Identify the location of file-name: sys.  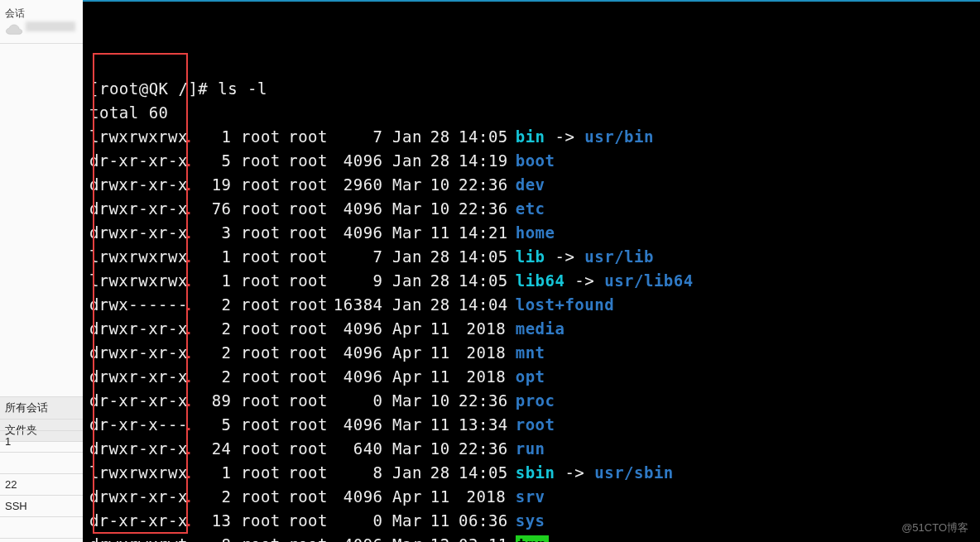
(531, 520).